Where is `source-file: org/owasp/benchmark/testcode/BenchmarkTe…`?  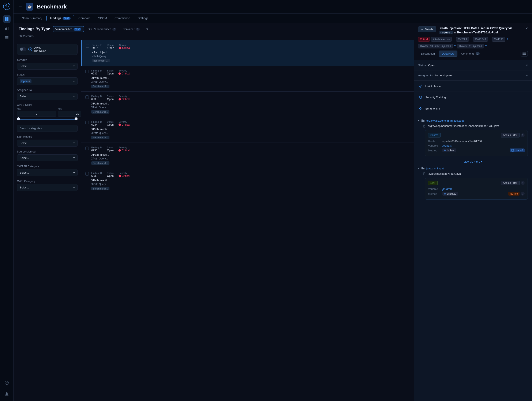 source-file: org/owasp/benchmark/testcode/BenchmarkTe… is located at coordinates (473, 126).